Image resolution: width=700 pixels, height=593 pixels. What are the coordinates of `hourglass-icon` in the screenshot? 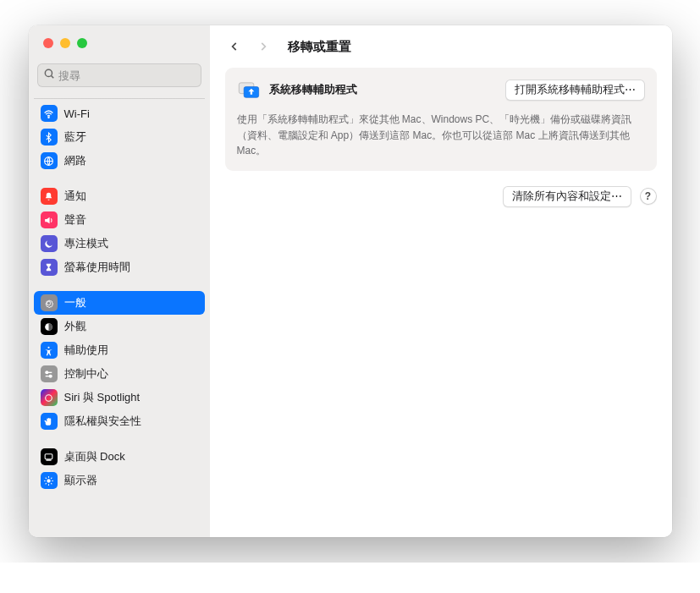 It's located at (49, 267).